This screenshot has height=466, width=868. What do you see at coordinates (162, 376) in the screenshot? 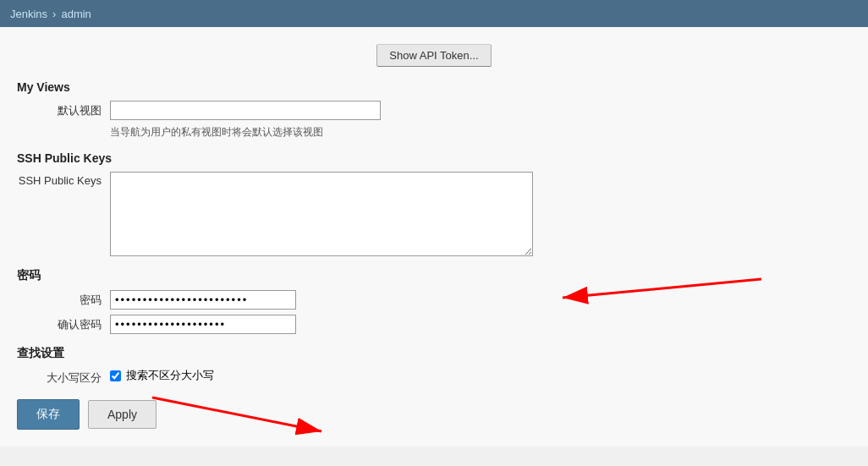
I see `checkbox-row: 搜索不区分大小写` at bounding box center [162, 376].